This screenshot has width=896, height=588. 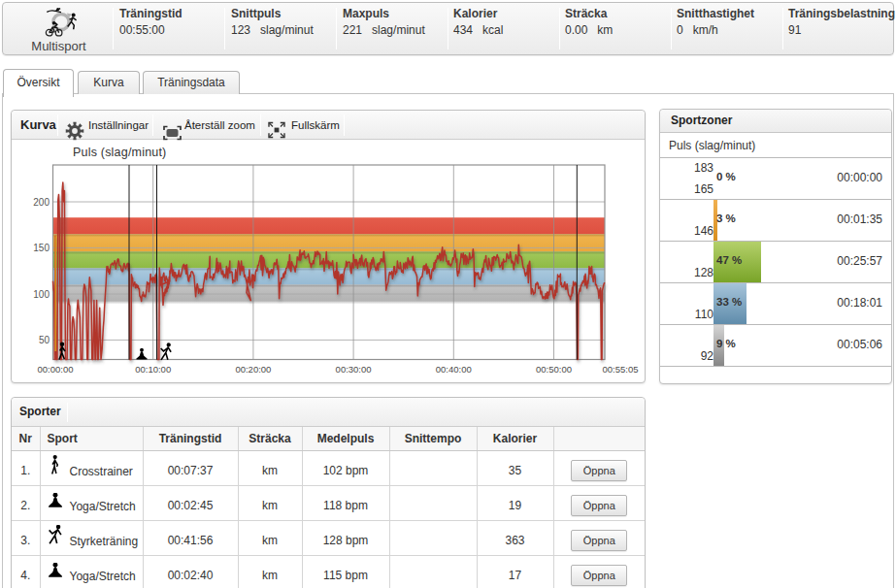 I want to click on svg-text: 100, so click(x=41, y=295).